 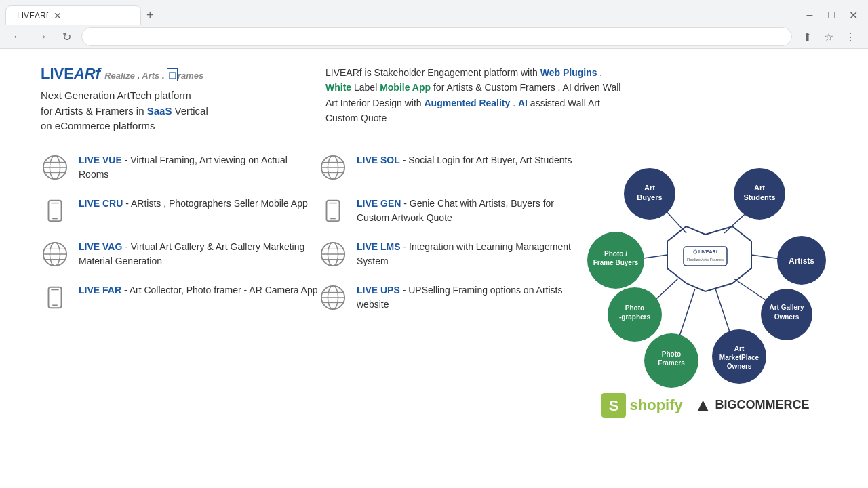 What do you see at coordinates (199, 167) in the screenshot?
I see `vue-text: LIVE VUE - Virtual Framing, Art viewing …` at bounding box center [199, 167].